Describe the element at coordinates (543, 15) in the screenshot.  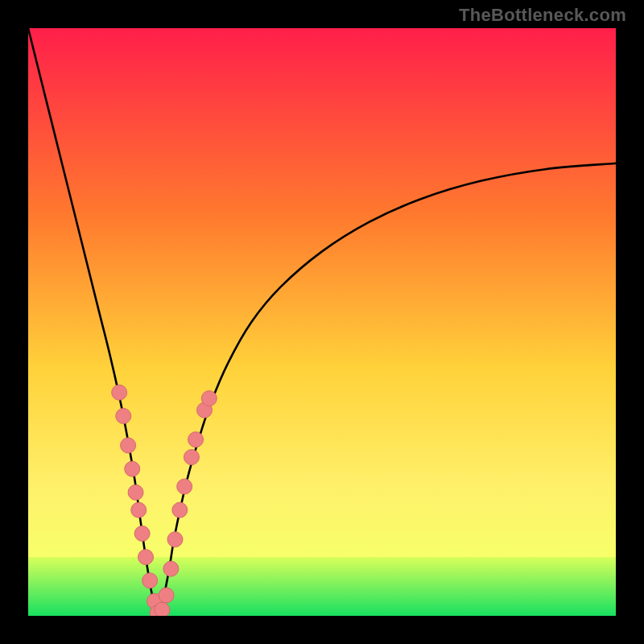
I see `watermark-text: TheBottleneck.com` at that location.